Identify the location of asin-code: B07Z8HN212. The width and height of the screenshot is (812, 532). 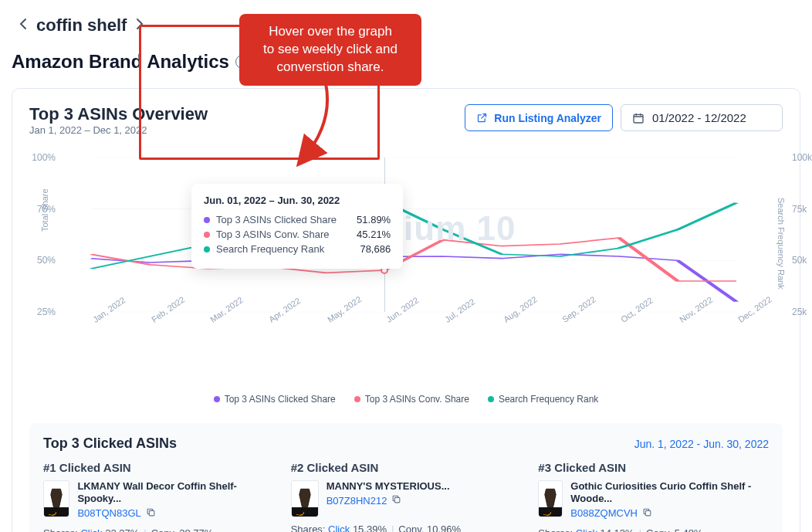
(364, 500).